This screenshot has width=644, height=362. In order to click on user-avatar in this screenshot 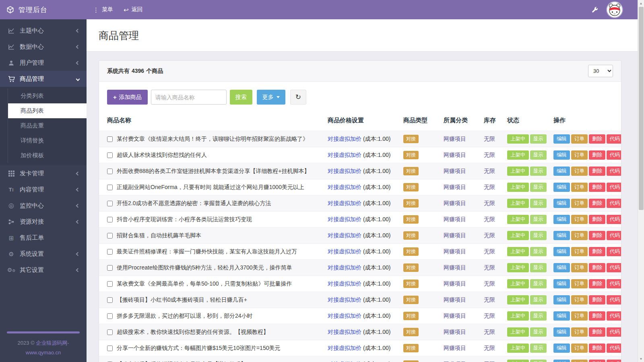, I will do `click(615, 10)`.